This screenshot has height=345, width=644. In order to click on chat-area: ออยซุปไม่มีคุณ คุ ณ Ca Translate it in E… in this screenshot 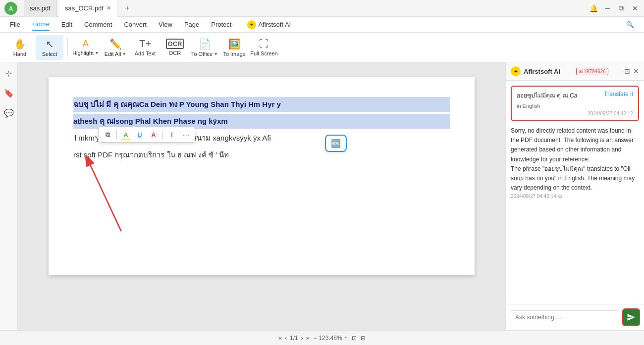, I will do `click(575, 192)`.